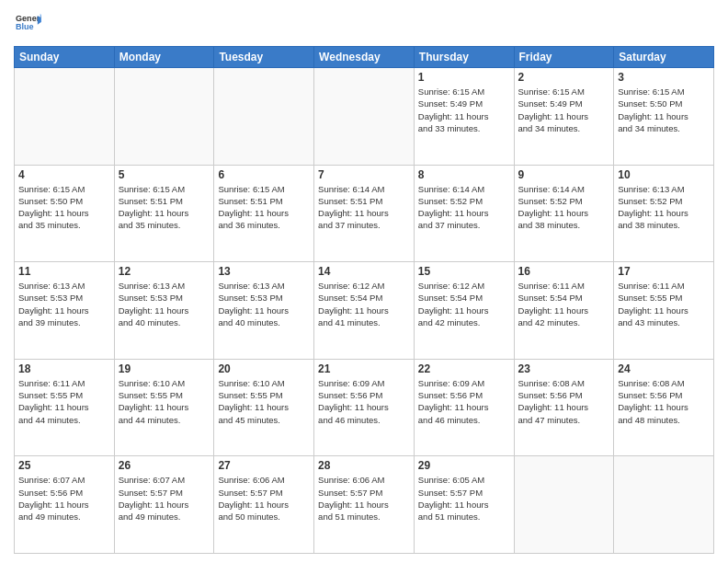 This screenshot has height=563, width=728. I want to click on weekday-header-friday: Friday, so click(564, 57).